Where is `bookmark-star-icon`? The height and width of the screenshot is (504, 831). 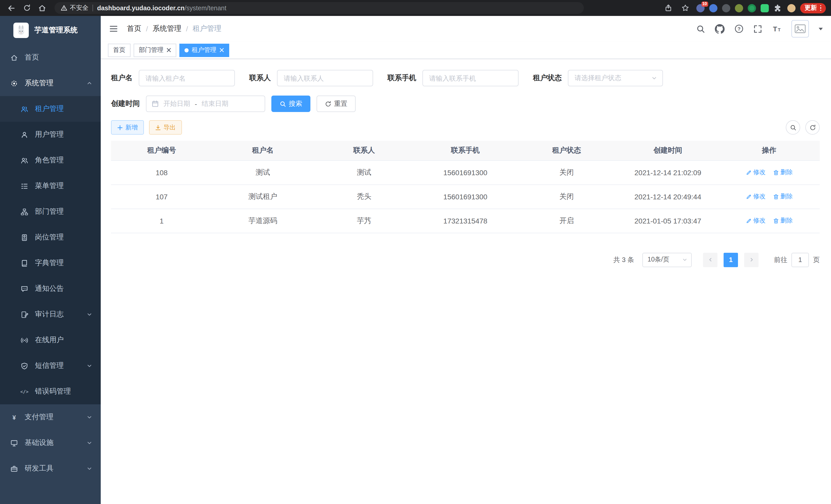
bookmark-star-icon is located at coordinates (685, 8).